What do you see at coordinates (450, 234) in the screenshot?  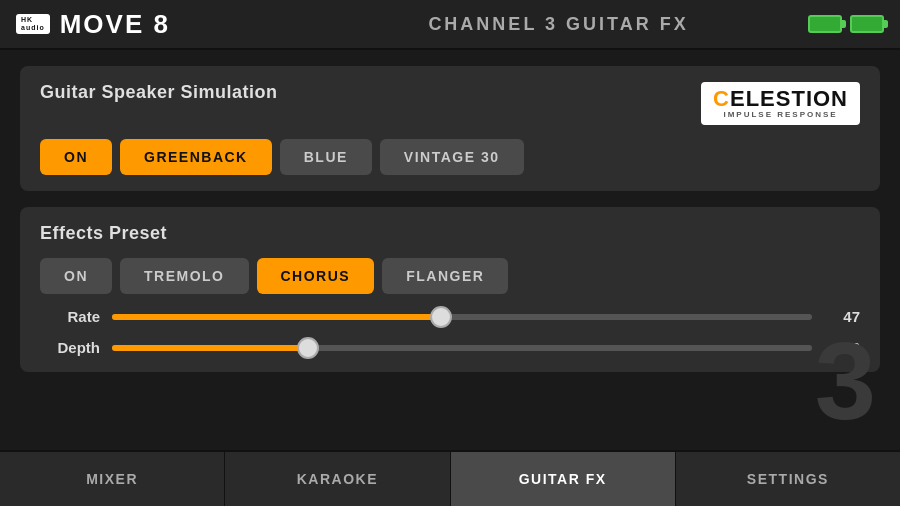 I see `effects-preset-title: Effects Preset` at bounding box center [450, 234].